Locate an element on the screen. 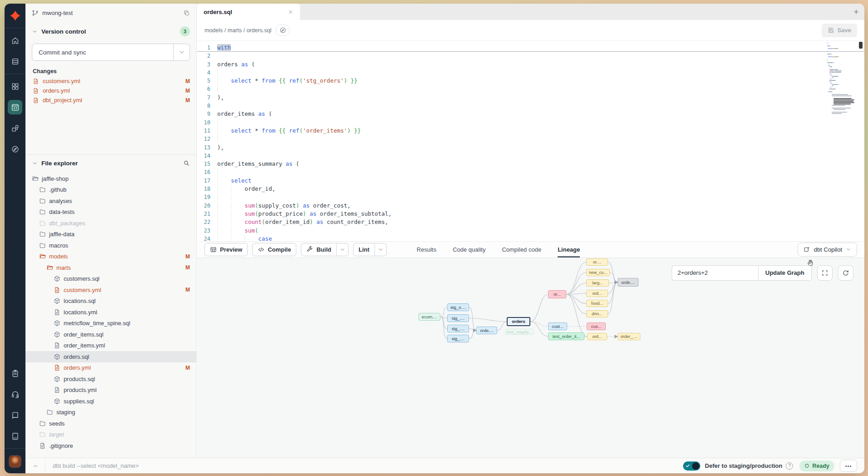  lineage-node-y2: new_cu... is located at coordinates (598, 273).